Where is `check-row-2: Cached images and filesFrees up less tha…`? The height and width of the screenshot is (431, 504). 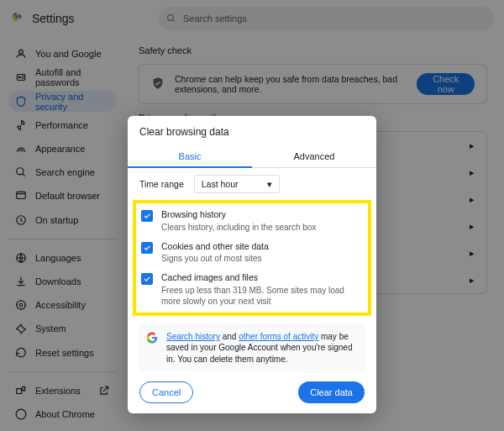
check-row-2: Cached images and filesFrees up less tha… is located at coordinates (252, 289).